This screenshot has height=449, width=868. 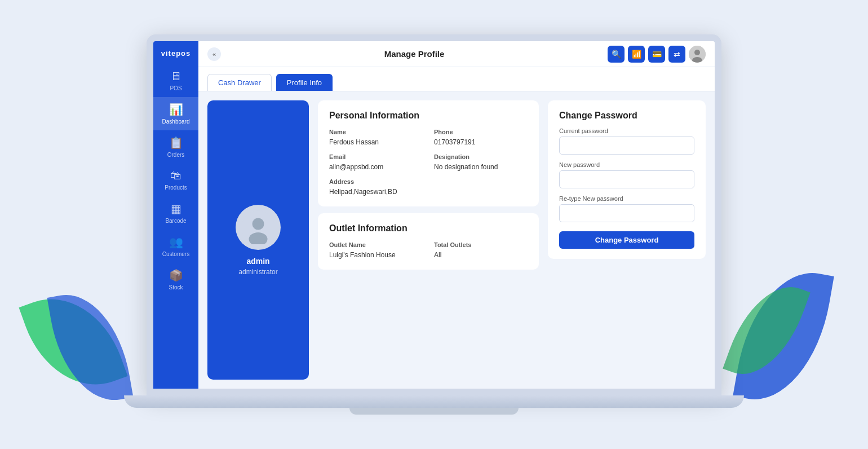 I want to click on pos-icon: 🖥, so click(x=176, y=77).